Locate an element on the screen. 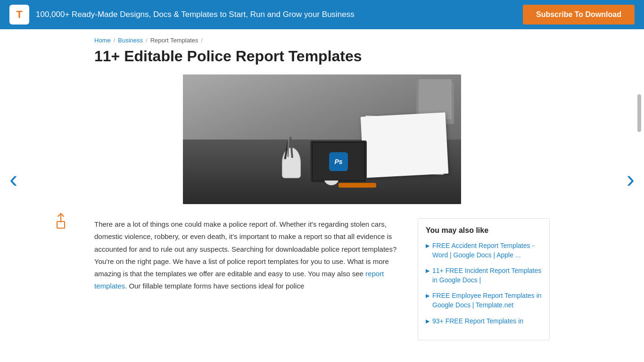 Image resolution: width=644 pixels, height=362 pixels. breadcrumb-business: Business is located at coordinates (130, 41).